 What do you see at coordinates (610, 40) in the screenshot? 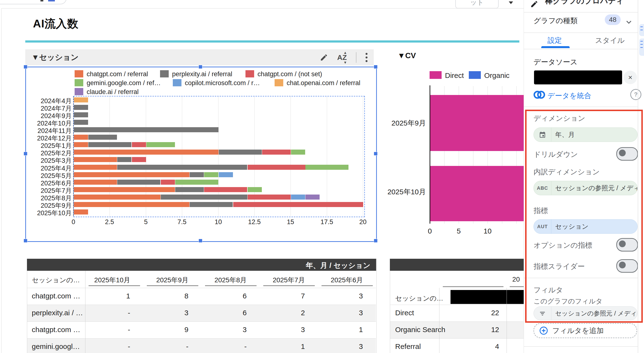
I see `tab-style: スタイル` at bounding box center [610, 40].